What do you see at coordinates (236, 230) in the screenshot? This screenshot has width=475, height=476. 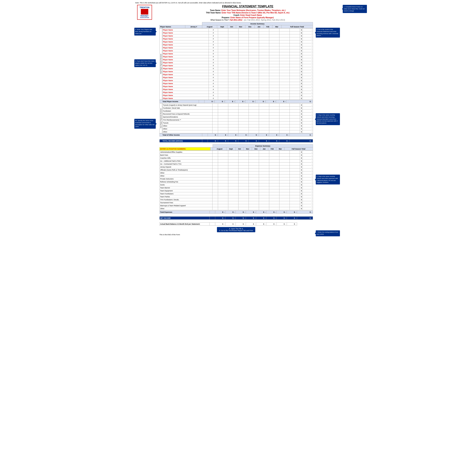 I see `save-button-area: 8. Save The File & 9. Go to the THA/Pare…` at bounding box center [236, 230].